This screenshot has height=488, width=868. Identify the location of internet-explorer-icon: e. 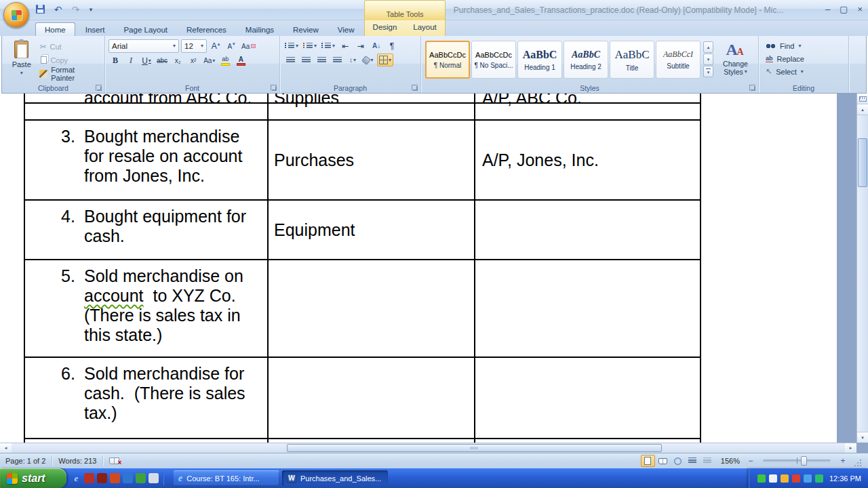
(76, 479).